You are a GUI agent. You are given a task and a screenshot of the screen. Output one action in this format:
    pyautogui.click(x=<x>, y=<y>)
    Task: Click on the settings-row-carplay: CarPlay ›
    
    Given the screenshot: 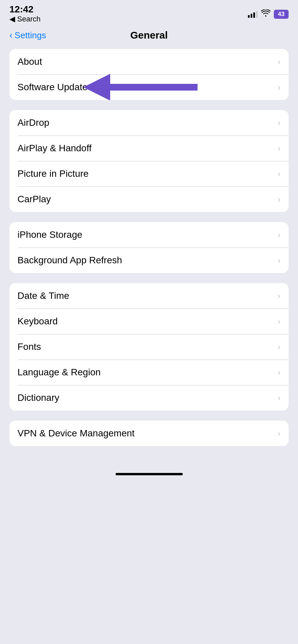 What is the action you would take?
    pyautogui.click(x=149, y=199)
    